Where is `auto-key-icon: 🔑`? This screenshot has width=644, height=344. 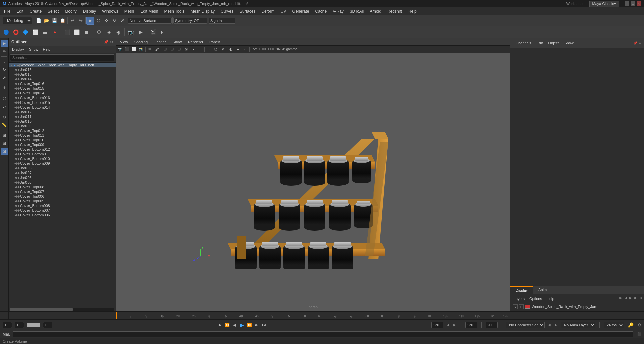
auto-key-icon: 🔑 is located at coordinates (631, 325).